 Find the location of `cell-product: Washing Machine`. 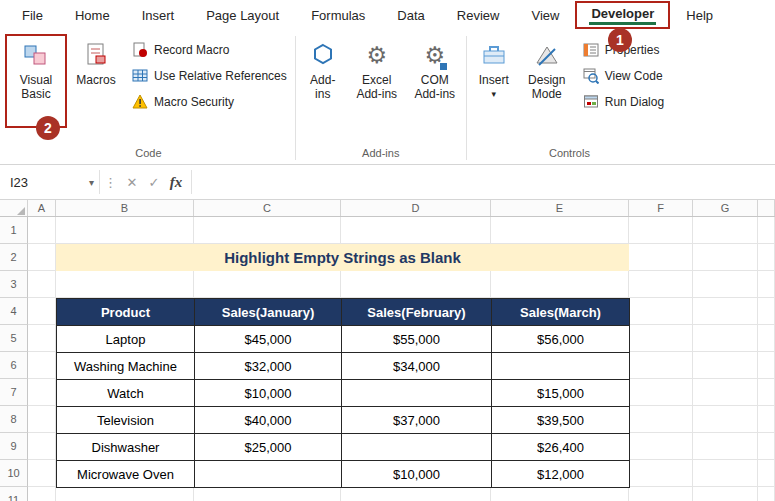

cell-product: Washing Machine is located at coordinates (126, 366).